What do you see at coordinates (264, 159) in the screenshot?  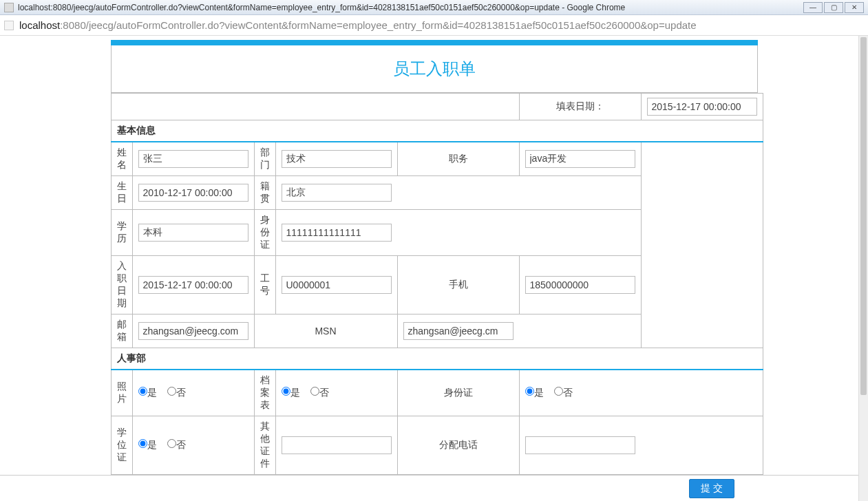 I see `label-dept: 部门` at bounding box center [264, 159].